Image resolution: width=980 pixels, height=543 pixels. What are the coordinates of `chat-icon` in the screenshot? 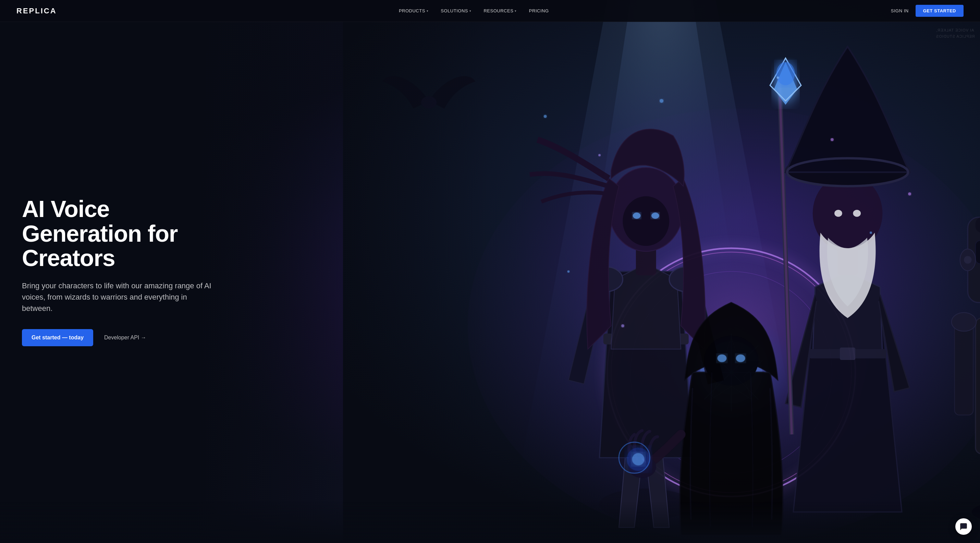 It's located at (964, 527).